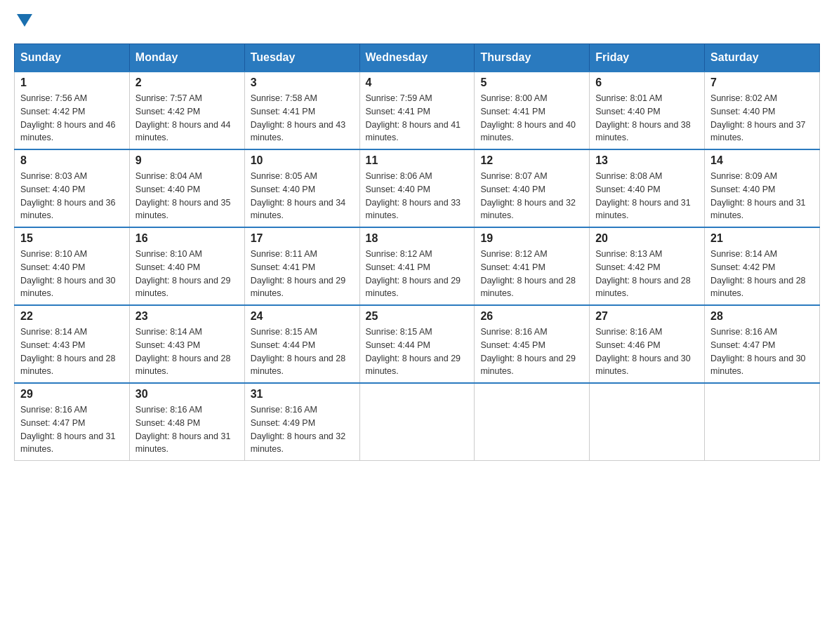  What do you see at coordinates (302, 188) in the screenshot?
I see `day-cell: 10 Sunrise: 8:05 AMSunset: 4:40 PMDaylig…` at bounding box center [302, 188].